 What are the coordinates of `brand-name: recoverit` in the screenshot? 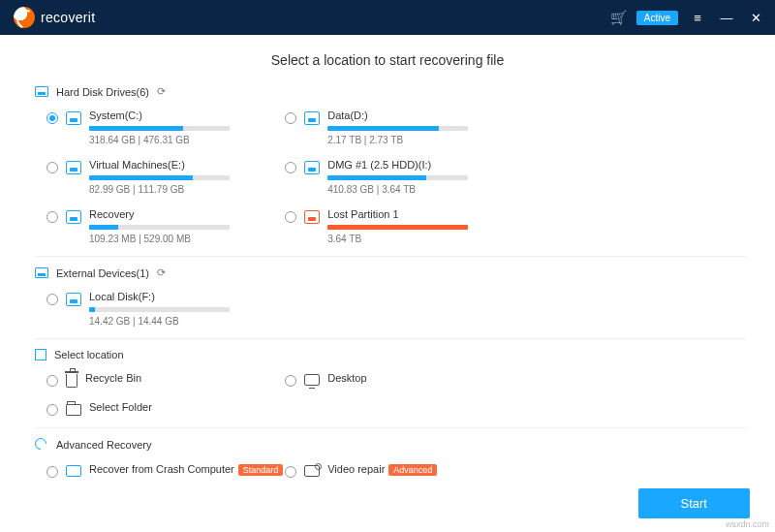 It's located at (68, 17).